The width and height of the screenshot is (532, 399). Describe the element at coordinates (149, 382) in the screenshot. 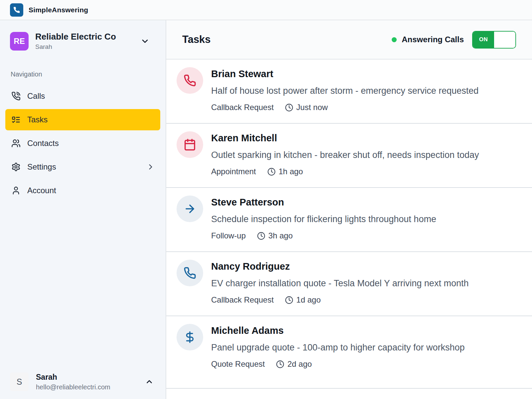

I see `chevron-up-icon` at that location.